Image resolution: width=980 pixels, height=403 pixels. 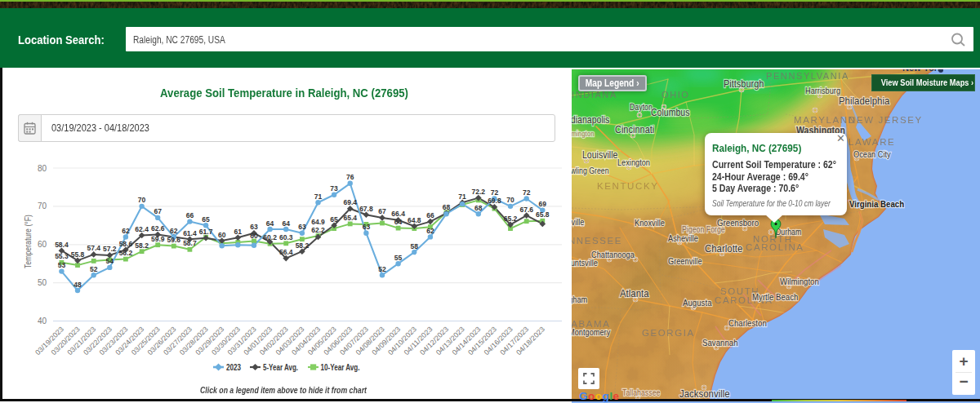 I want to click on svg-text: 60.2, so click(x=270, y=237).